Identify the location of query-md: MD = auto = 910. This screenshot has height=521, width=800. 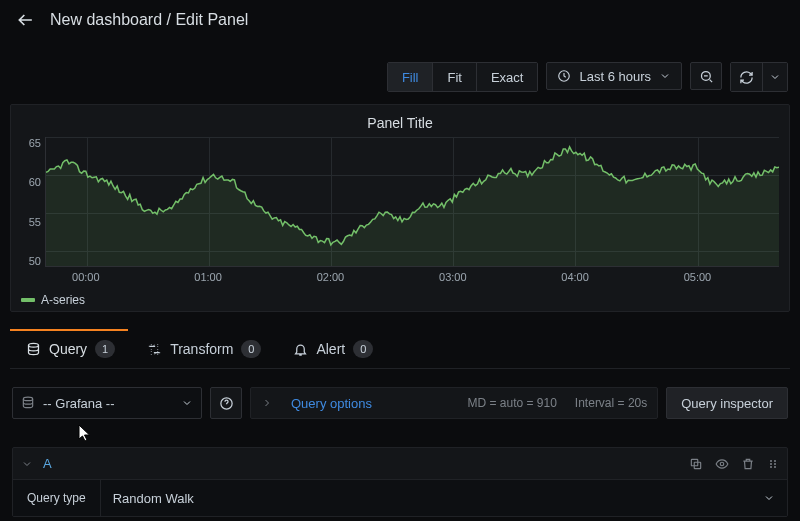
(512, 403).